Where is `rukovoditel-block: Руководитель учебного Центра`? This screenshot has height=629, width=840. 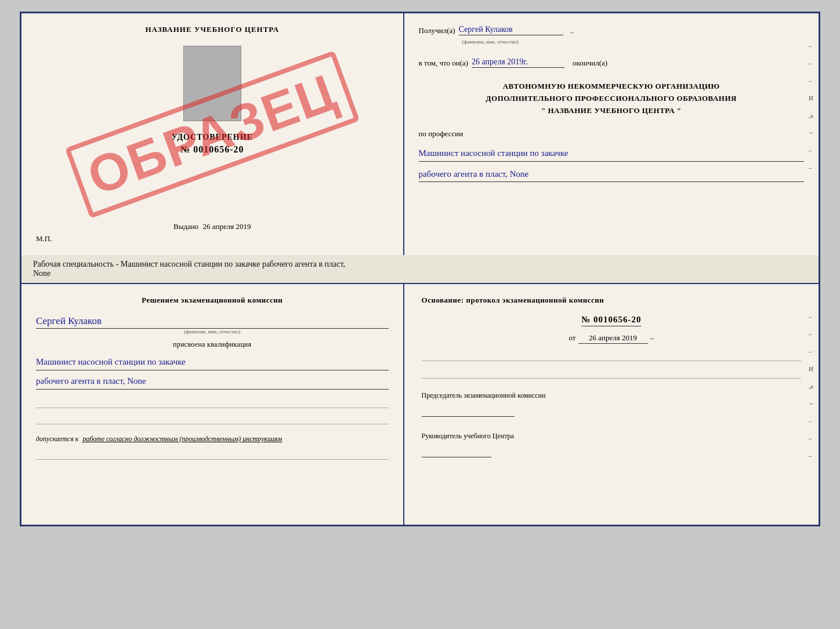 rukovoditel-block: Руководитель учебного Центра is located at coordinates (611, 444).